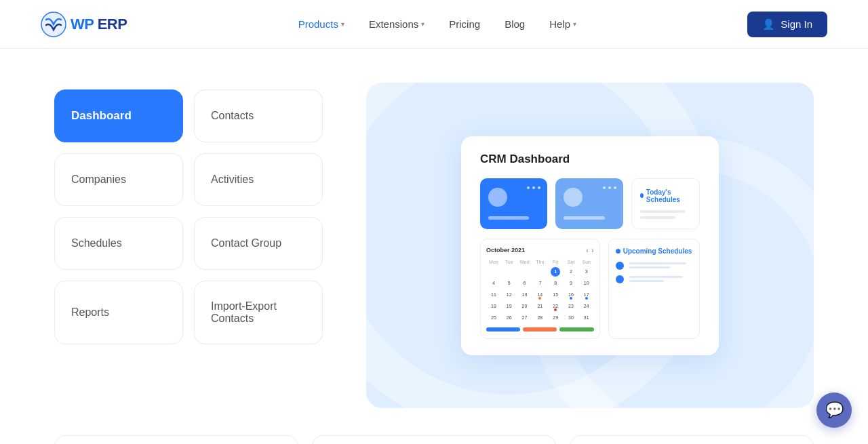 This screenshot has height=444, width=868. What do you see at coordinates (515, 24) in the screenshot?
I see `nav-item-blog: Blog` at bounding box center [515, 24].